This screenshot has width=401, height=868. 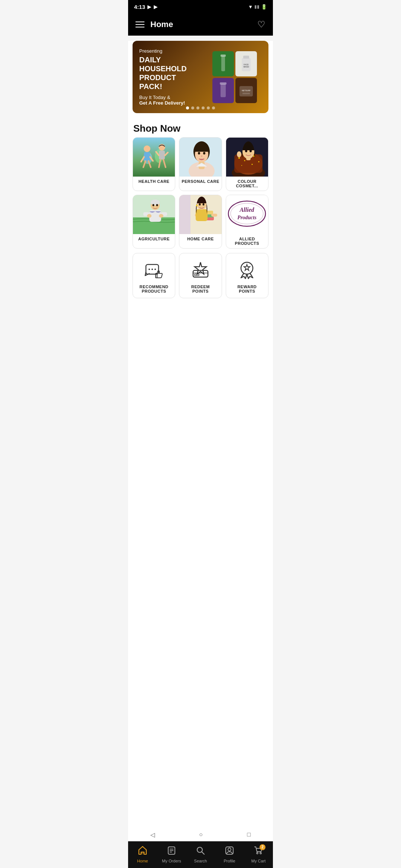 I want to click on hamburger-menu, so click(x=140, y=24).